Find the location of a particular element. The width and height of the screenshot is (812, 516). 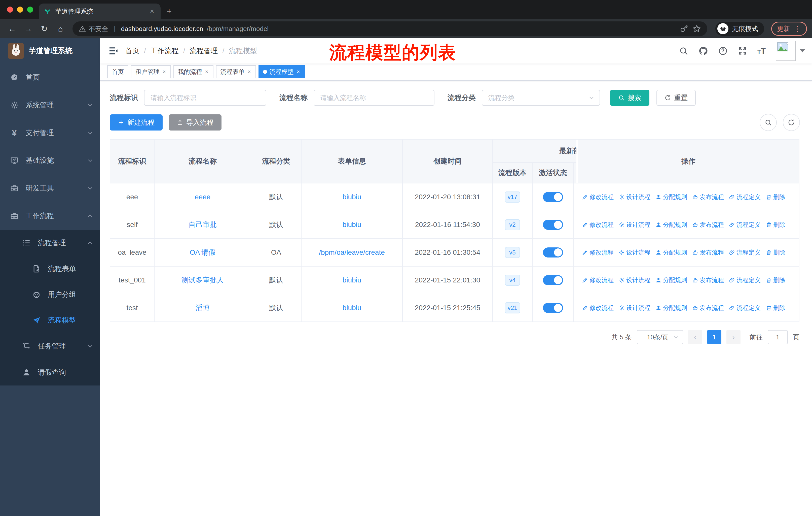

form-info-link: /bpm/oa/leave/create is located at coordinates (352, 252).